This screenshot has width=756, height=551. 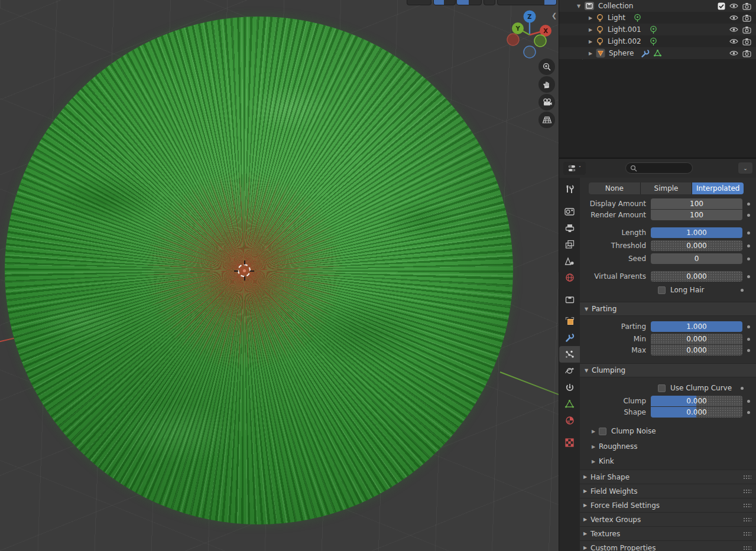 What do you see at coordinates (570, 354) in the screenshot?
I see `tab-particles` at bounding box center [570, 354].